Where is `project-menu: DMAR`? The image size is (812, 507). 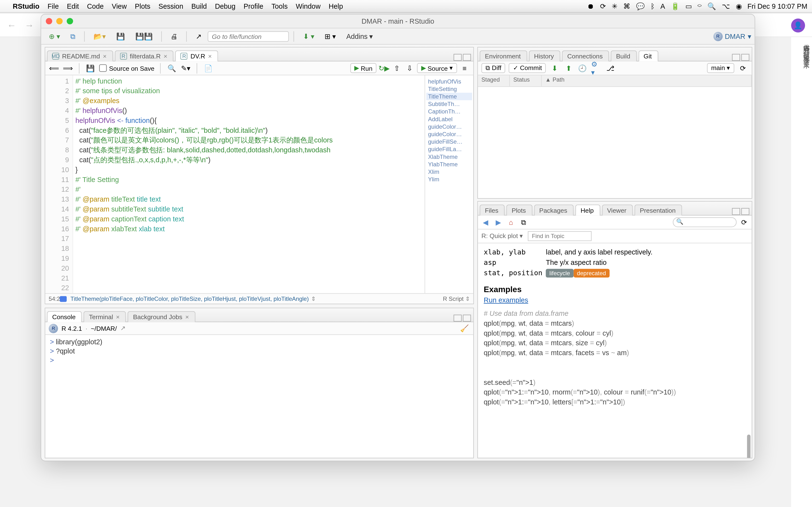
project-menu: DMAR is located at coordinates (735, 36).